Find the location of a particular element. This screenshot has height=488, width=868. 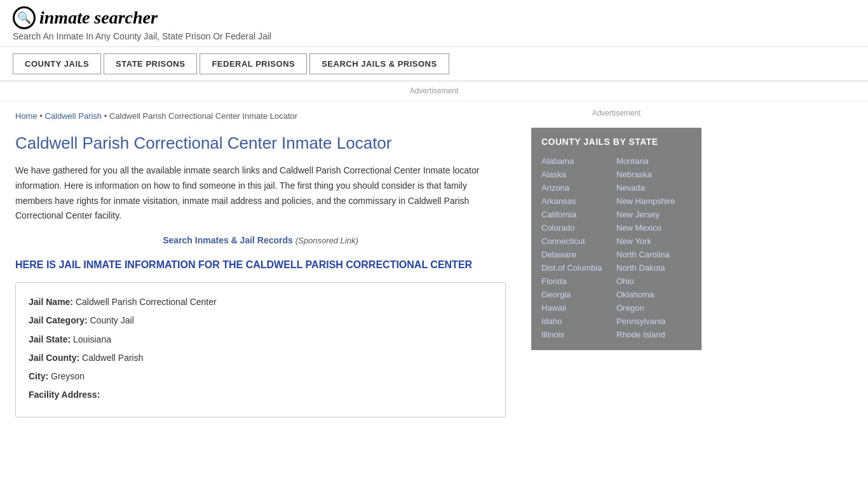

state-link: Arkansas is located at coordinates (579, 201).